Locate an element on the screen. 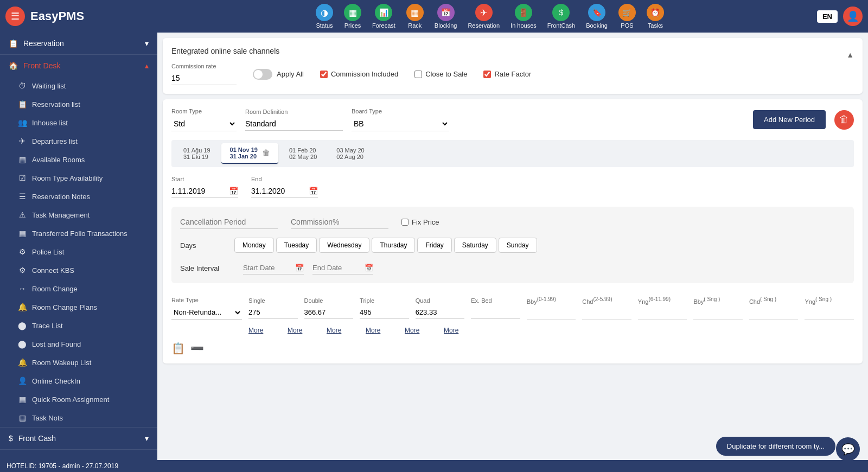  nav-prices: ▦ Prices is located at coordinates (353, 16).